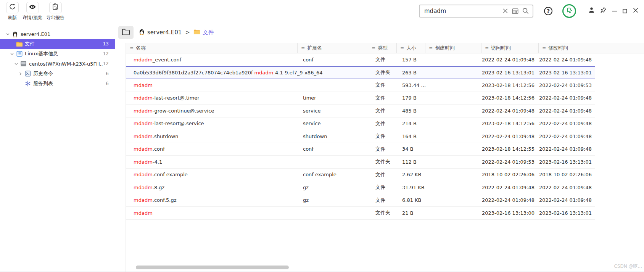 The image size is (644, 272). I want to click on sidebar-item-3: centos(WPXnWM-k23X-u5FH... 12, so click(57, 64).